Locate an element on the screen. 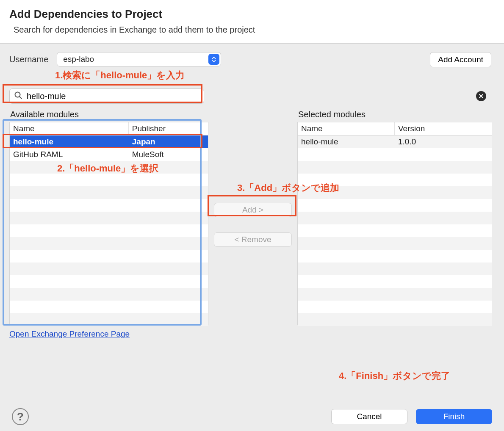  dialog-header: Add Dependencies to Project Search for d… is located at coordinates (252, 22).